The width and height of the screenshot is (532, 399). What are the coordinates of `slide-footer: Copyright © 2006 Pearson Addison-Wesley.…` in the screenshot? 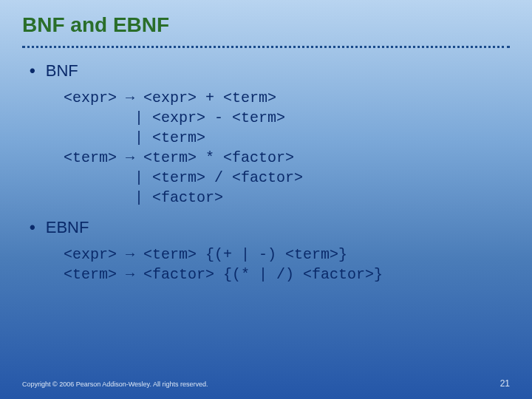 It's located at (266, 383).